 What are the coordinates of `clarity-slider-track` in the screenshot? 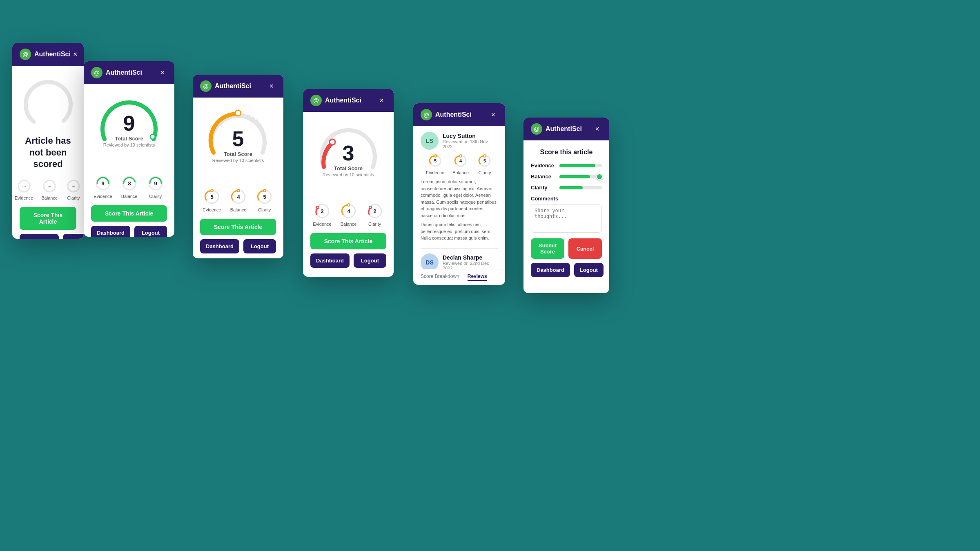 It's located at (581, 188).